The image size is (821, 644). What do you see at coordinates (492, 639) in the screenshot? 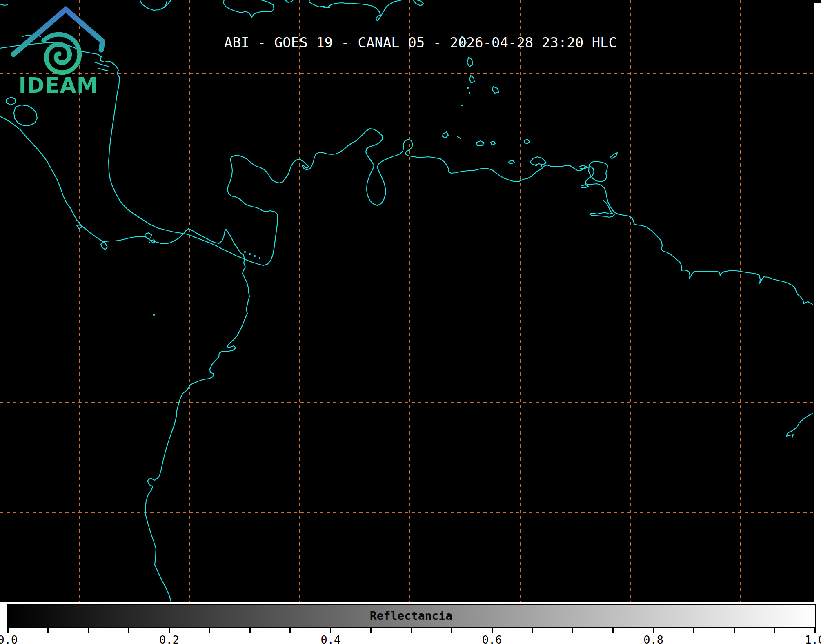
I see `colorbar-tick-label: 0.6` at bounding box center [492, 639].